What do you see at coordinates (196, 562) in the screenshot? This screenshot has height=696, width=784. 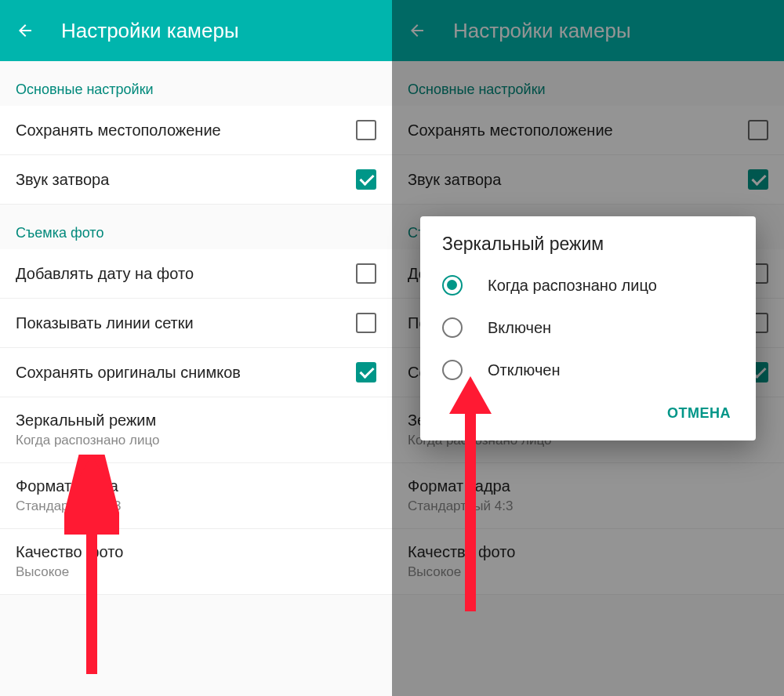 I see `row-photo-quality: Качество фото Высокое` at bounding box center [196, 562].